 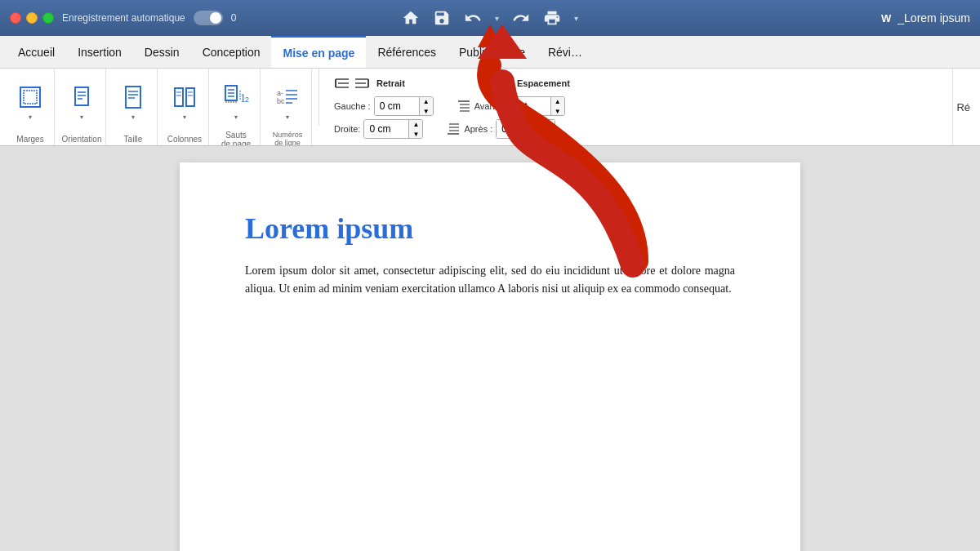 I want to click on retrait-droite-value: 0 cm, so click(x=387, y=129).